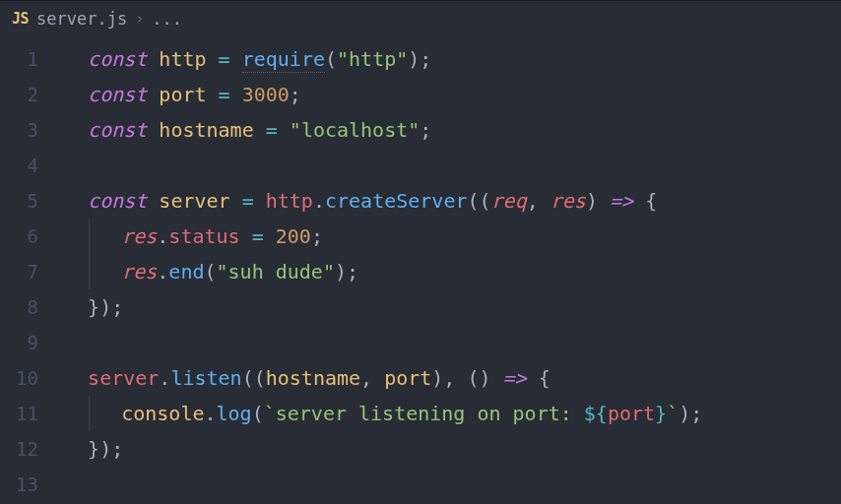 The height and width of the screenshot is (504, 841). What do you see at coordinates (20, 449) in the screenshot?
I see `line-number: 12` at bounding box center [20, 449].